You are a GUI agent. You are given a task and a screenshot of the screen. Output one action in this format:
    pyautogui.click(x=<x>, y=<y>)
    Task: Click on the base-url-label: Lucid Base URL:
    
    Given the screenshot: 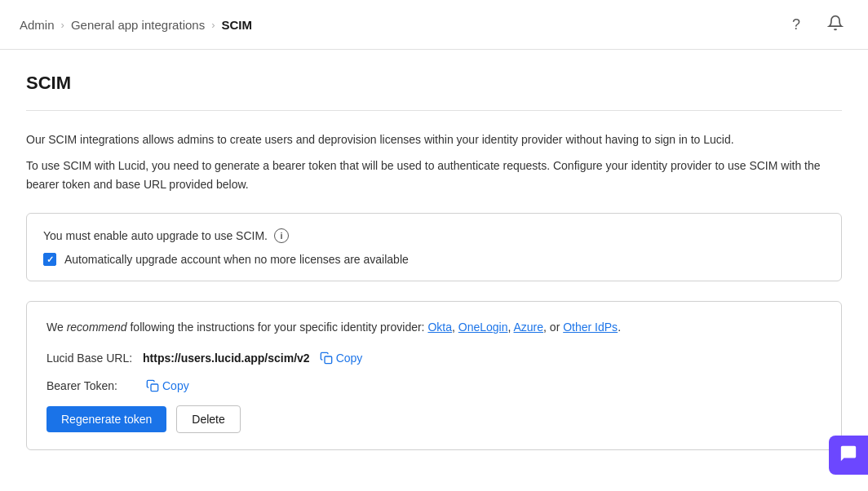 What is the action you would take?
    pyautogui.click(x=91, y=358)
    